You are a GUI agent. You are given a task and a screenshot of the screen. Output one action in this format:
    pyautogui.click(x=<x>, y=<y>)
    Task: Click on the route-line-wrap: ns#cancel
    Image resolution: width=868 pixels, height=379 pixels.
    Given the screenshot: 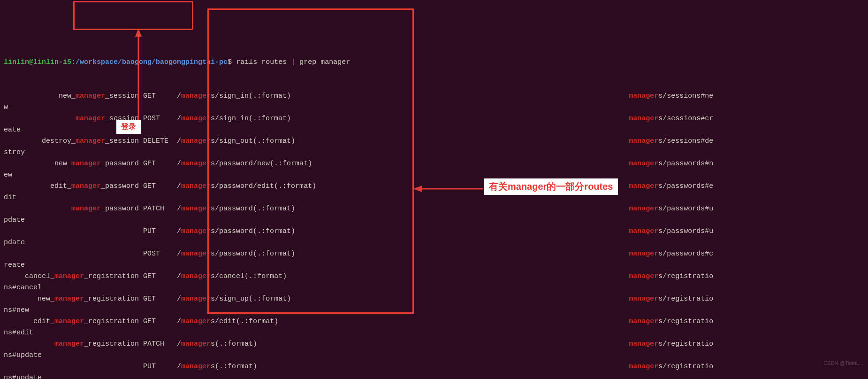 What is the action you would take?
    pyautogui.click(x=434, y=288)
    